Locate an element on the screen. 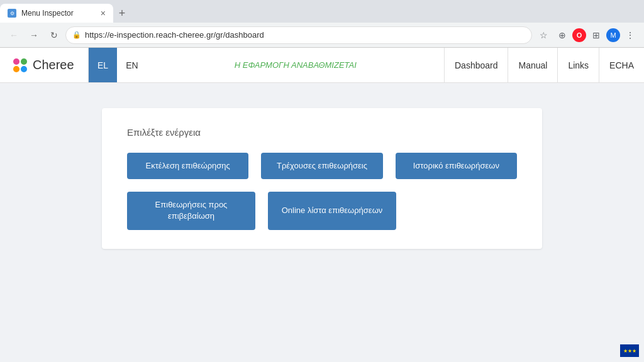 The width and height of the screenshot is (644, 362). action-buttons-row1: Εκτέλεση επιθεώρησης Τρέχουσες επιθεωρήσ… is located at coordinates (322, 166).